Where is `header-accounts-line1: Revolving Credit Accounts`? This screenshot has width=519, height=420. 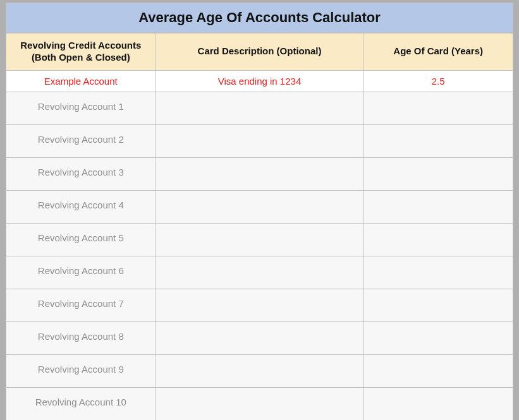
header-accounts-line1: Revolving Credit Accounts is located at coordinates (81, 45).